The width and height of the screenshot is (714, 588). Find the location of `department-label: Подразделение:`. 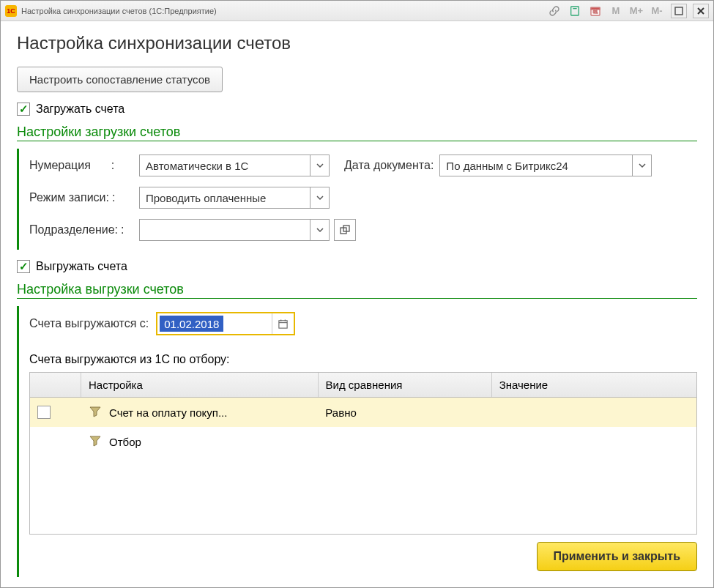

department-label: Подразделение: is located at coordinates (84, 230).